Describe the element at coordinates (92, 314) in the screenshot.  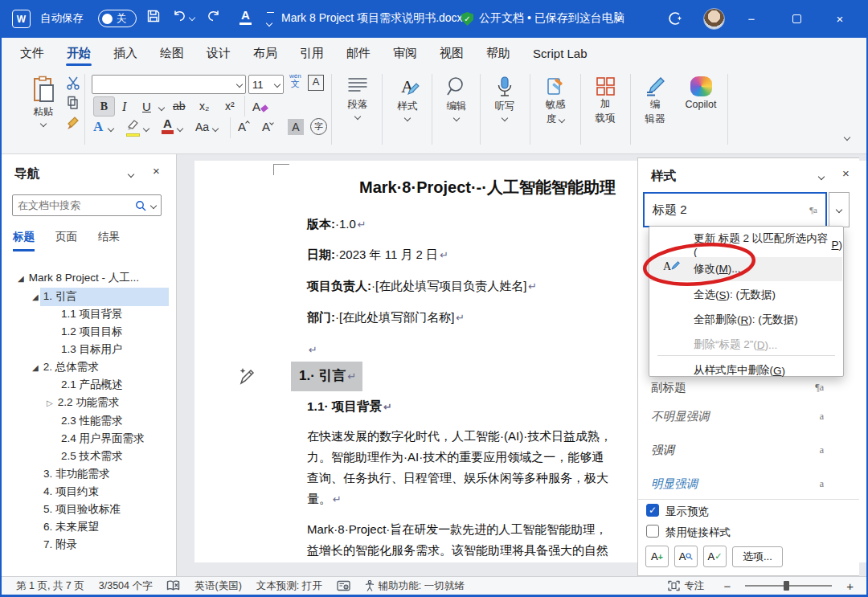
I see `nav-heading-item: 1.1 项目背景` at that location.